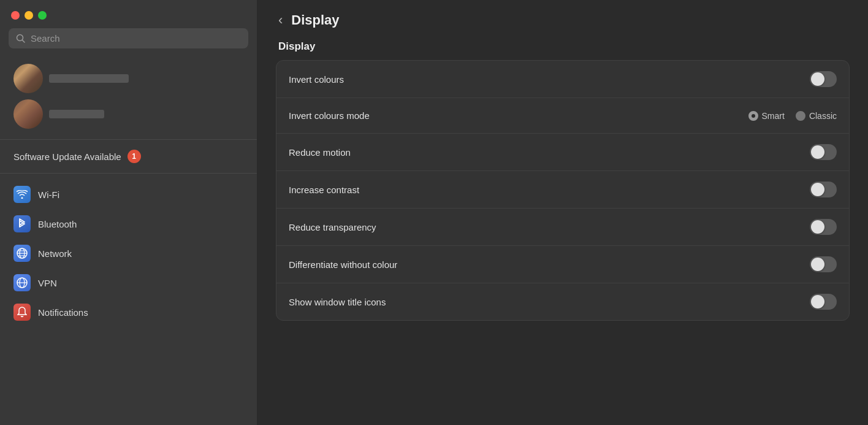  What do you see at coordinates (22, 253) in the screenshot?
I see `network-icon` at bounding box center [22, 253].